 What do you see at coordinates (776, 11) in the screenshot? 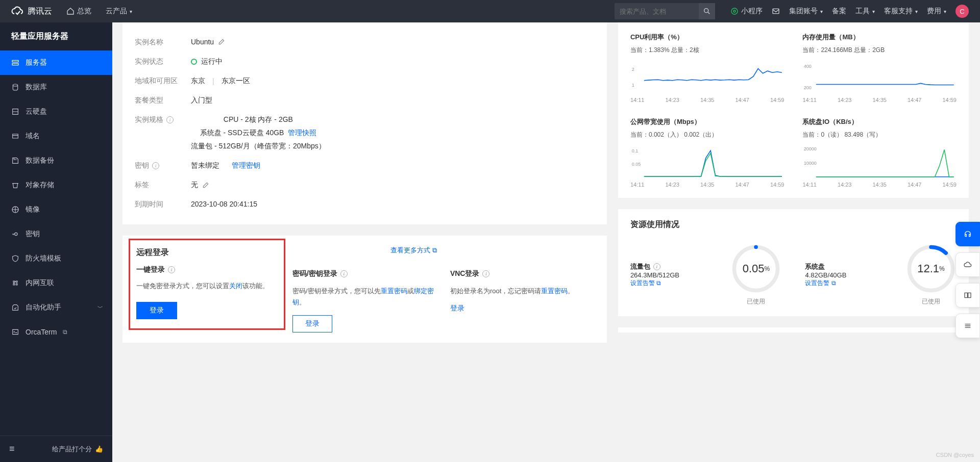
I see `topnav-mail` at bounding box center [776, 11].